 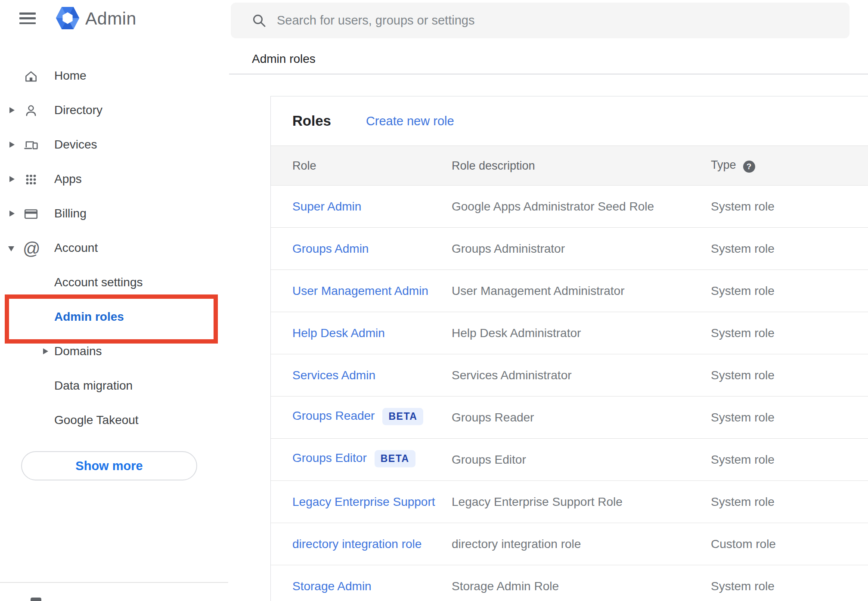 What do you see at coordinates (36, 599) in the screenshot?
I see `company-profile-icon` at bounding box center [36, 599].